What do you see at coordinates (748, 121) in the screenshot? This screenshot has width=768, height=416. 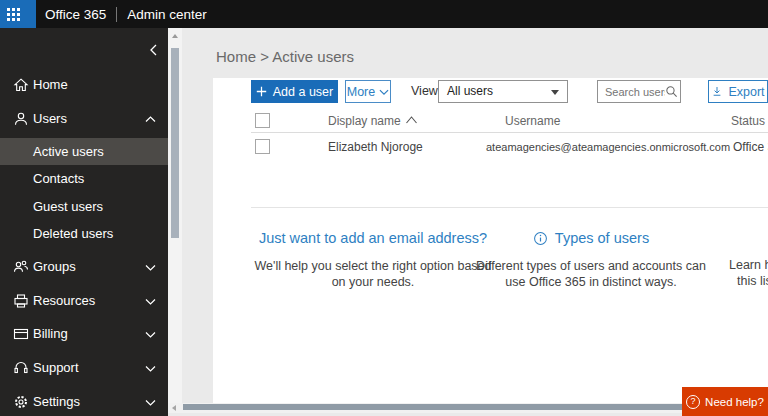 I see `column-header-status: Status` at bounding box center [748, 121].